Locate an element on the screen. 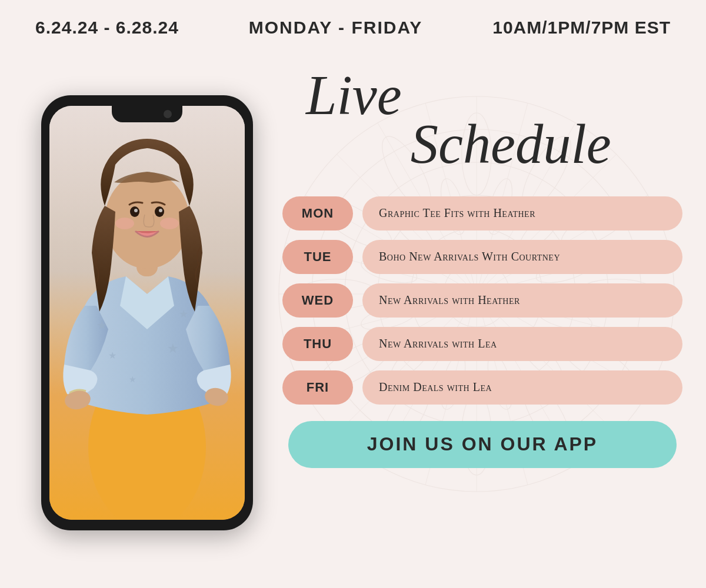  day-badge-fri: FRI is located at coordinates (318, 387).